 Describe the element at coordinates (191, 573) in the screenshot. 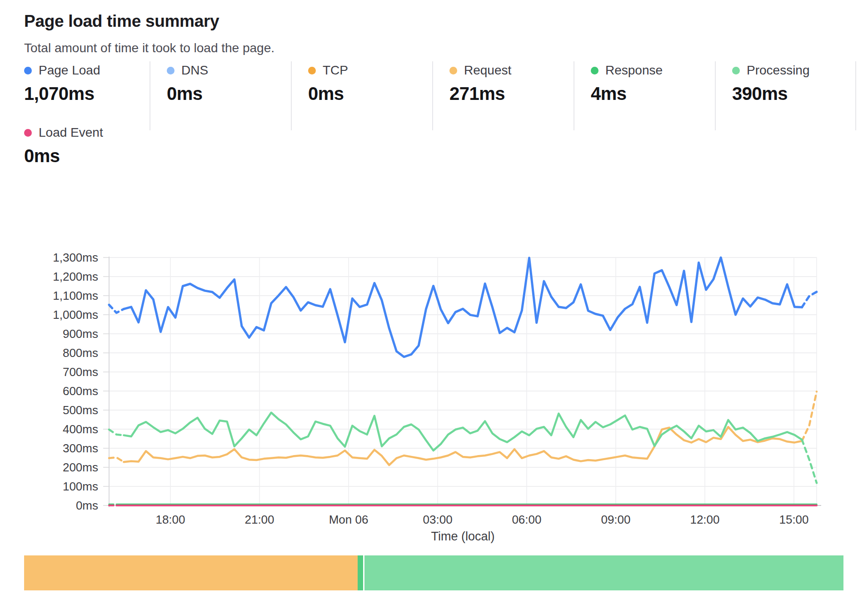

I see `footer-bar-orange-segment` at that location.